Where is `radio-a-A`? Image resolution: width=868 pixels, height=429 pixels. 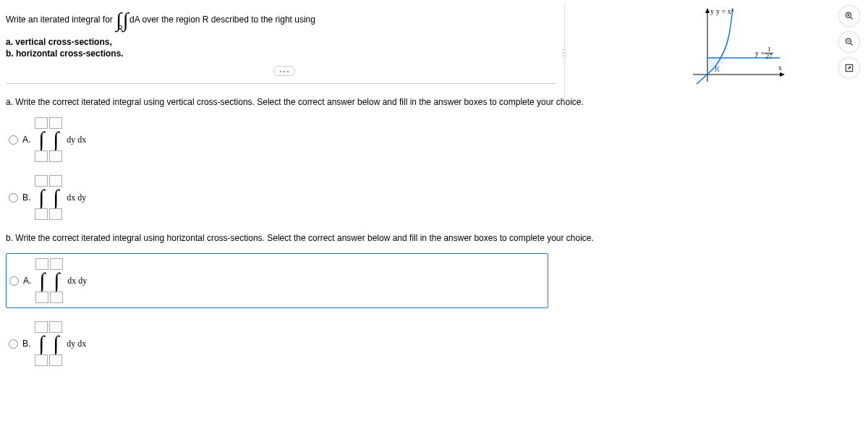 radio-a-A is located at coordinates (13, 140).